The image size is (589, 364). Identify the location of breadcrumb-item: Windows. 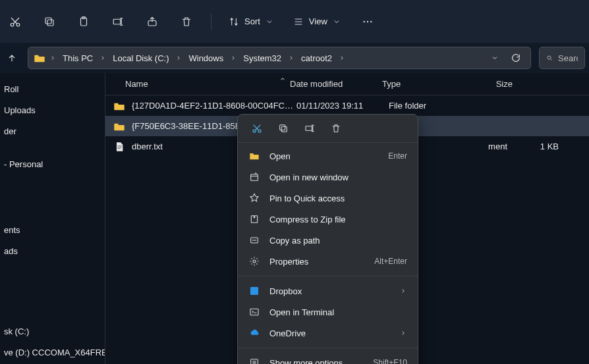
(206, 58).